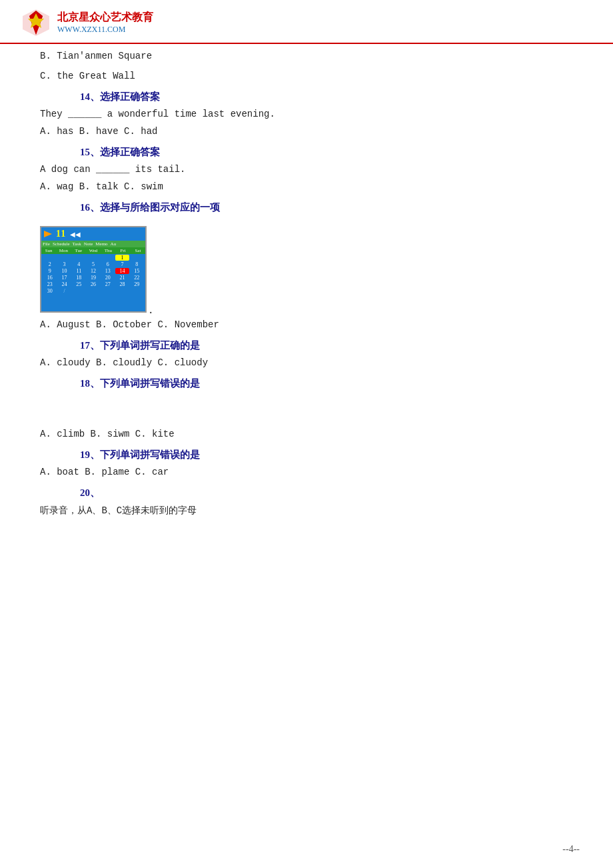 The image size is (613, 868). What do you see at coordinates (36, 23) in the screenshot?
I see `logo-icon` at bounding box center [36, 23].